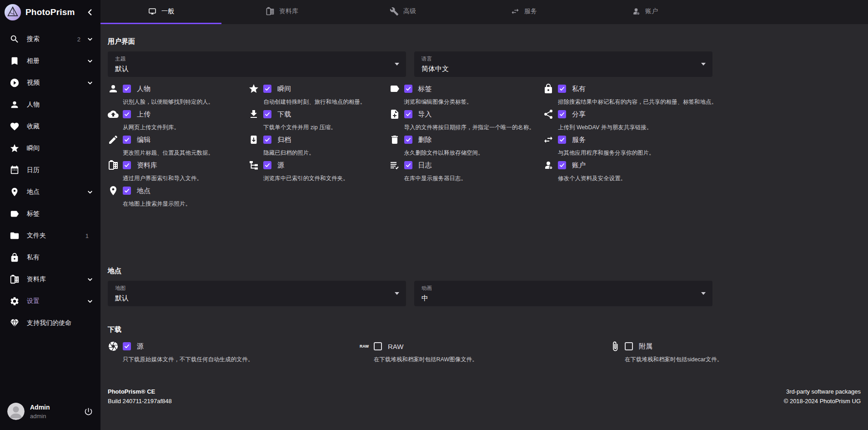  Describe the element at coordinates (33, 148) in the screenshot. I see `sidebar-item-label: 瞬间` at that location.